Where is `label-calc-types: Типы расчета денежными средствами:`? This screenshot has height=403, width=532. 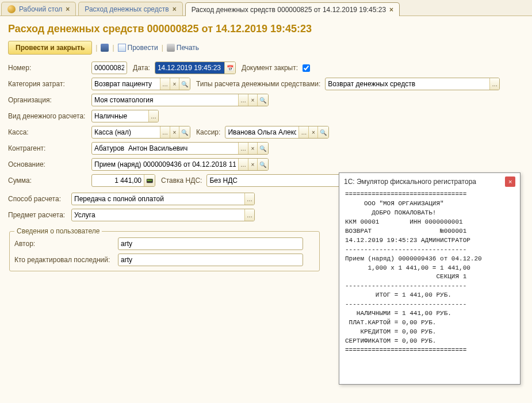
label-calc-types: Типы расчета денежными средствами: is located at coordinates (258, 84).